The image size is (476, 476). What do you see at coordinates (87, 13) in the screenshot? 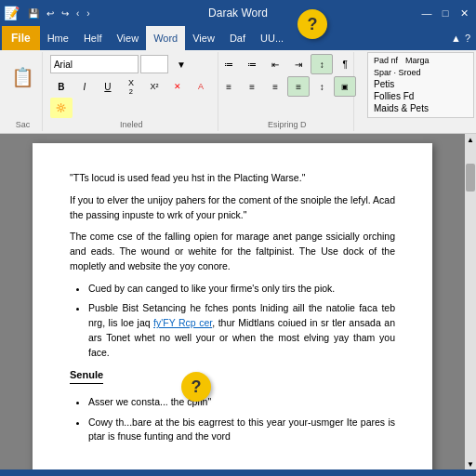
I see `forward-button: ›` at bounding box center [87, 13].